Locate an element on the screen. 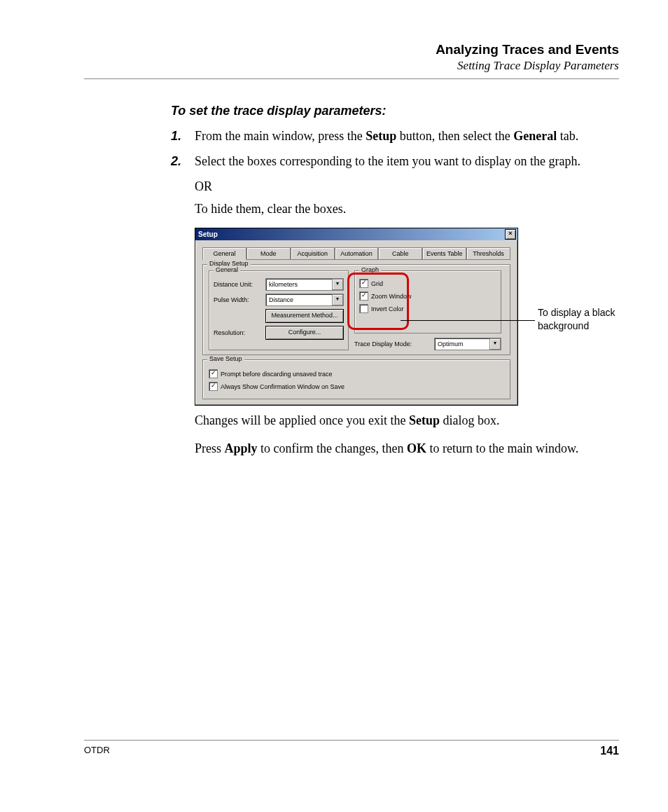 This screenshot has width=668, height=812. general-subgroup: General Distance Unit: kilometers ▾ is located at coordinates (279, 310).